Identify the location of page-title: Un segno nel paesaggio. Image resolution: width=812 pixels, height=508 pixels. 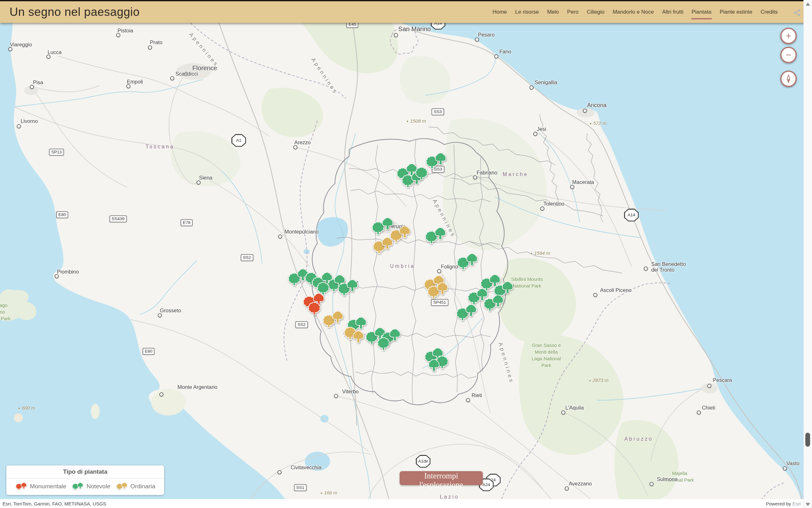
(75, 12).